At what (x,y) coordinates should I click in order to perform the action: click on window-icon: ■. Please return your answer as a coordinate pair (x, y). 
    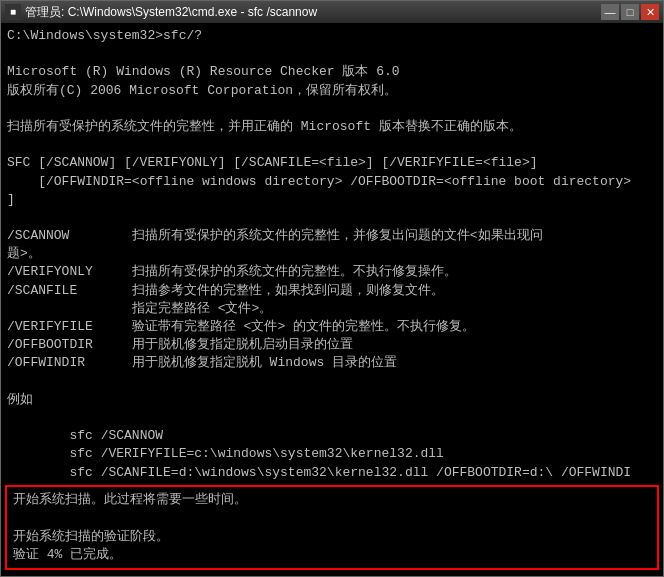
    Looking at the image, I should click on (13, 12).